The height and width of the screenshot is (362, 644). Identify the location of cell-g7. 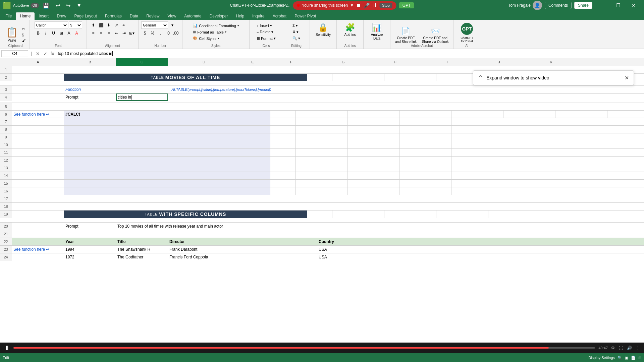
(374, 122).